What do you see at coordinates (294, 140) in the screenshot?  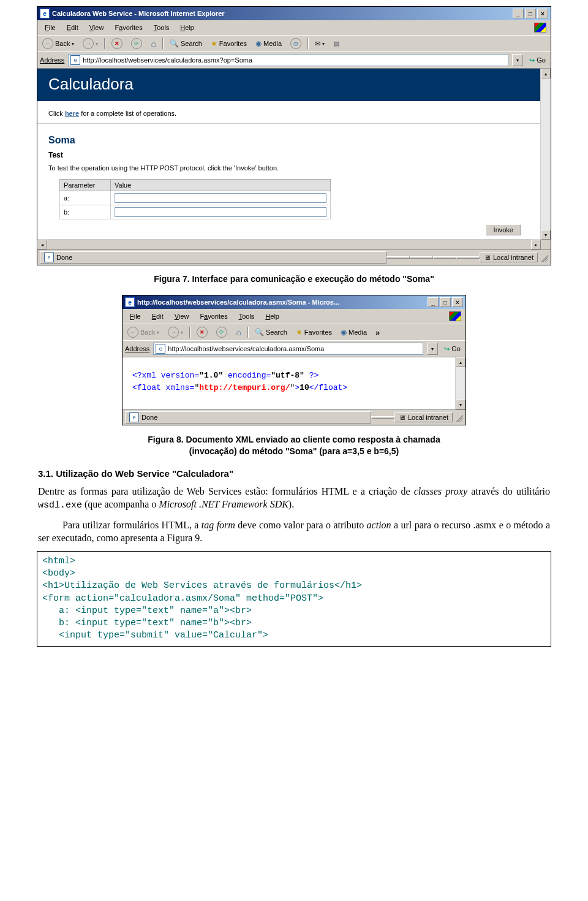 I see `method-name: Soma` at bounding box center [294, 140].